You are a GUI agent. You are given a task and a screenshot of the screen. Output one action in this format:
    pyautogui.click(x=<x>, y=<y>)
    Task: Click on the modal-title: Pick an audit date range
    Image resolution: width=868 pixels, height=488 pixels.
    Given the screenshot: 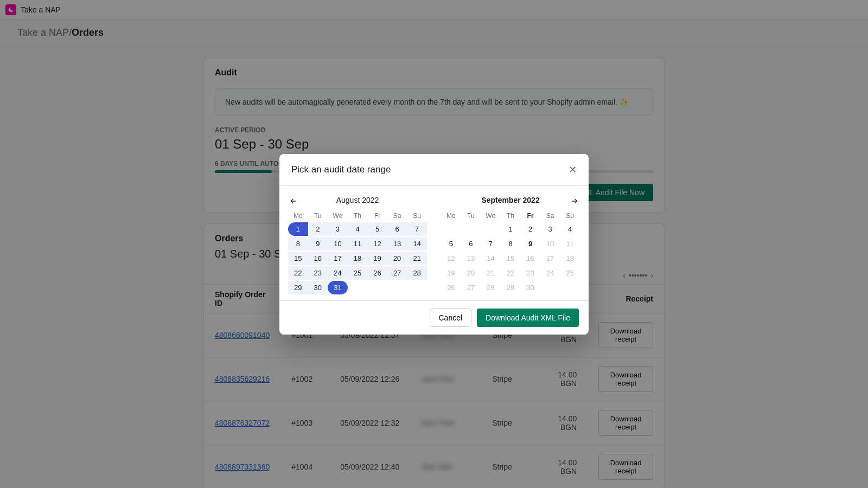 What is the action you would take?
    pyautogui.click(x=341, y=170)
    